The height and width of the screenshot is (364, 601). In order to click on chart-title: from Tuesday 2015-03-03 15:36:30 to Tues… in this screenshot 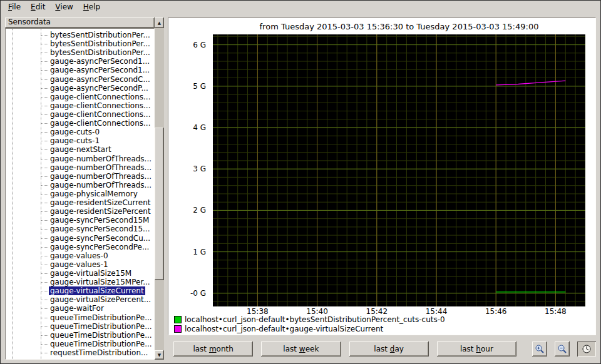, I will do `click(399, 26)`.